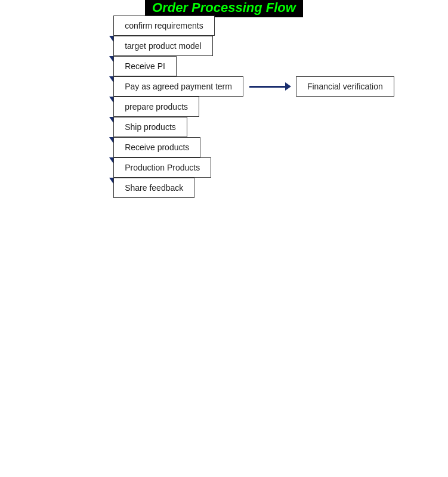  What do you see at coordinates (162, 168) in the screenshot?
I see `step-production-products: Production Products` at bounding box center [162, 168].